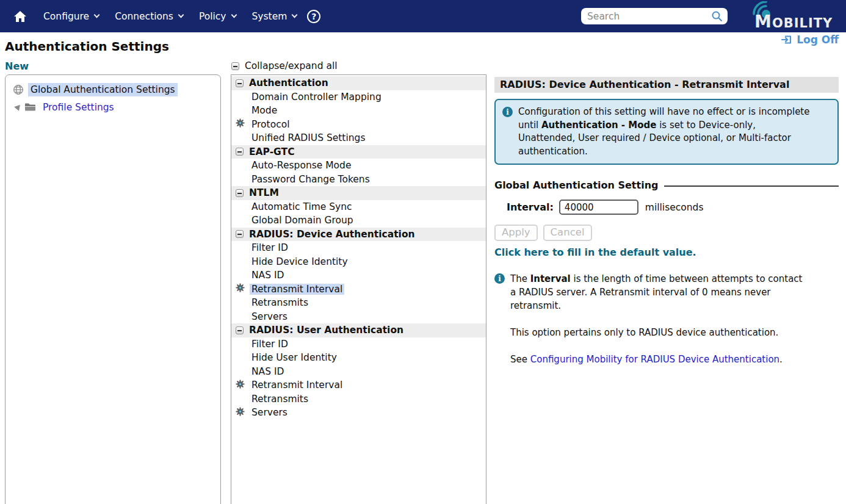 The width and height of the screenshot is (846, 504). I want to click on collapse-triangle-icon, so click(17, 107).